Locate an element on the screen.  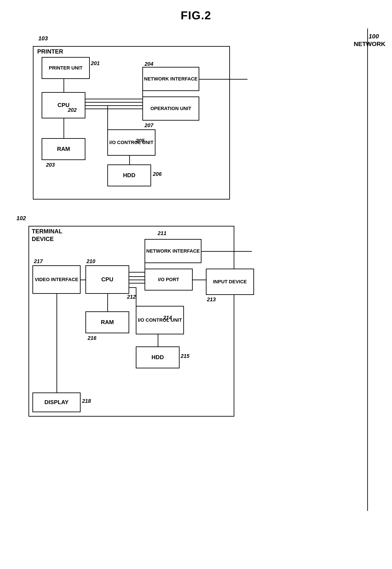
printer-network-interface-box: NETWORK INTERFACE is located at coordinates (171, 79).